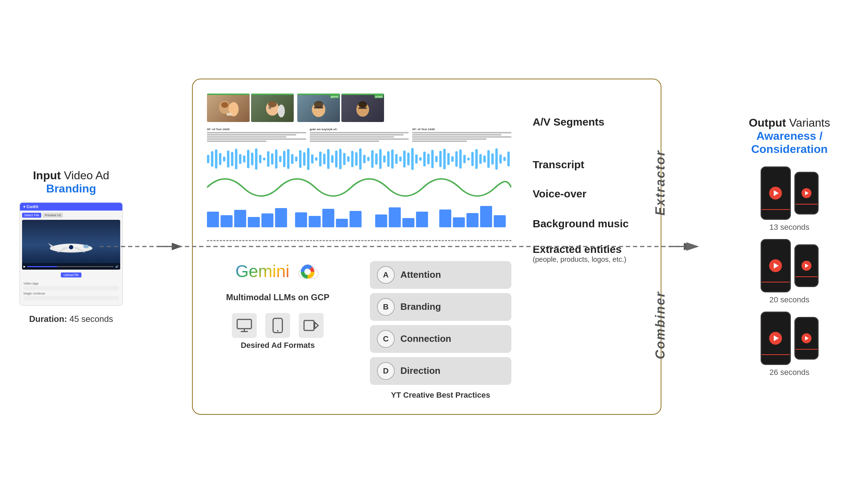 The width and height of the screenshot is (868, 493). Describe the element at coordinates (590, 194) in the screenshot. I see `label-voiceover: Voice-over` at that location.